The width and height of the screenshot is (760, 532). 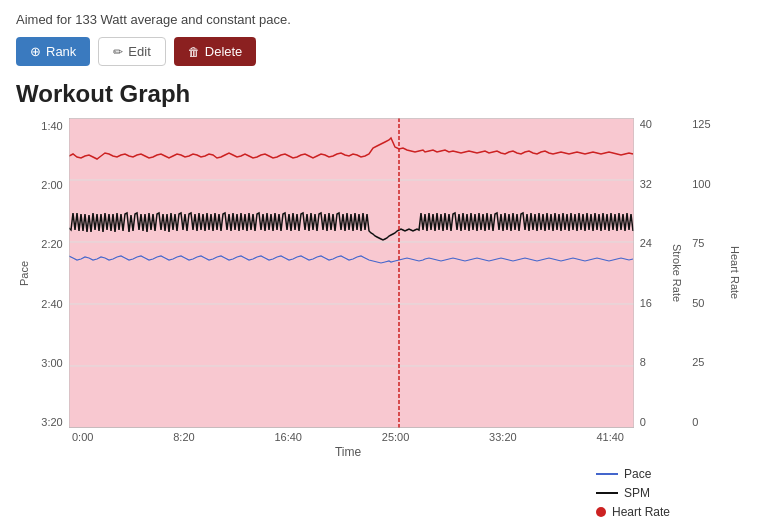 I want to click on x-axis-label: Time, so click(x=348, y=452).